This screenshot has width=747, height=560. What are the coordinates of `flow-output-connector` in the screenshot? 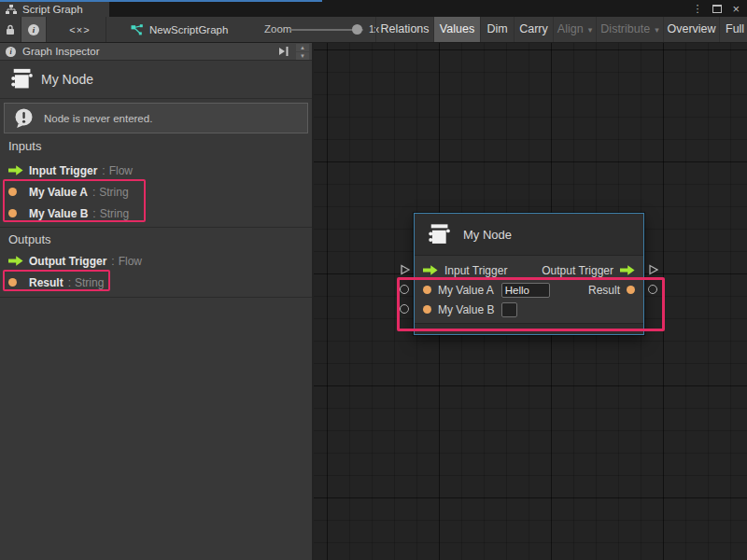 It's located at (654, 270).